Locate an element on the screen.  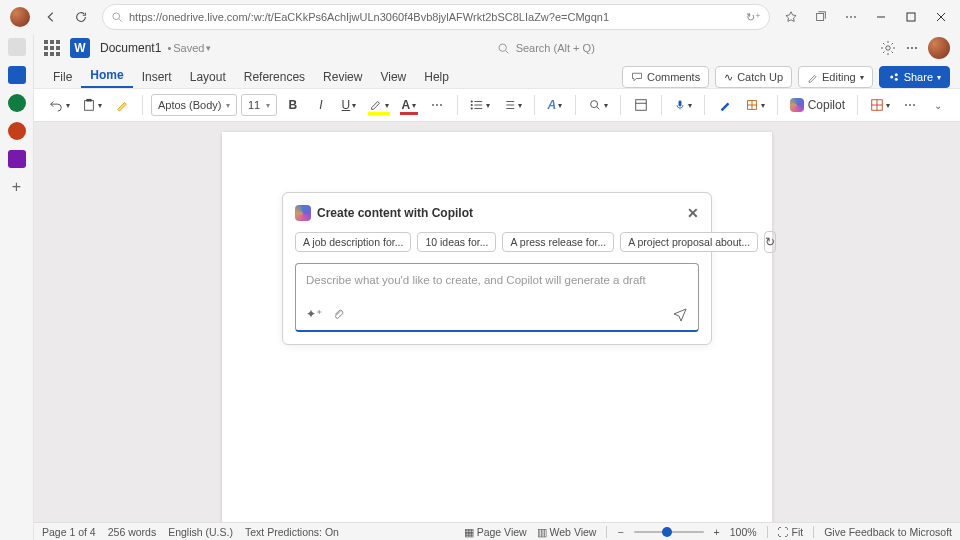
tab-home: Home is located at coordinates (106, 76).